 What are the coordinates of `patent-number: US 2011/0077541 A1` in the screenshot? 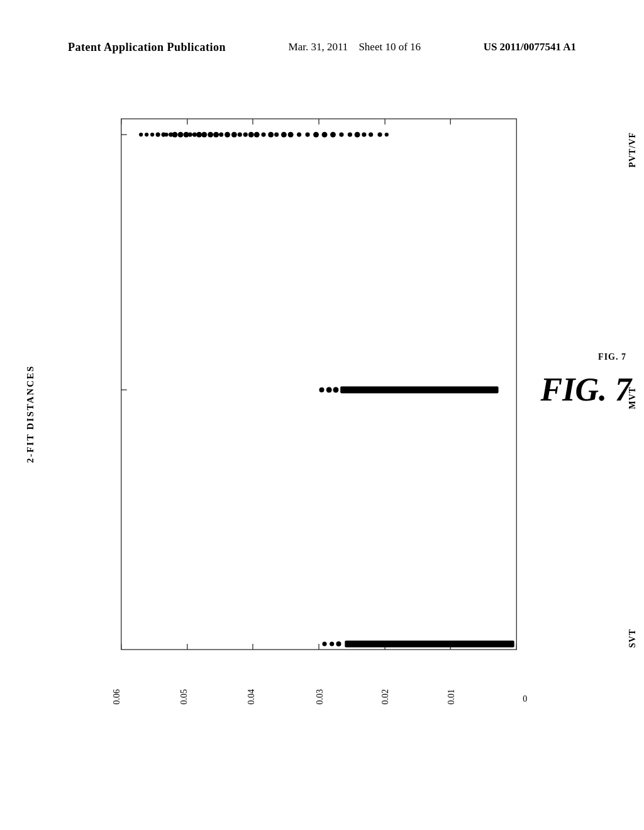 It's located at (530, 47).